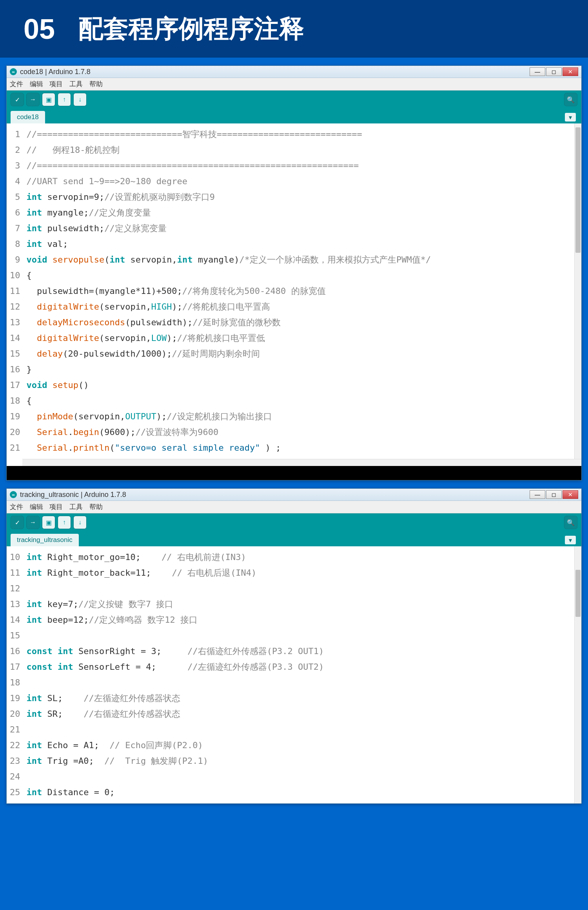 The width and height of the screenshot is (588, 910). Describe the element at coordinates (15, 683) in the screenshot. I see `line-number: 18` at that location.